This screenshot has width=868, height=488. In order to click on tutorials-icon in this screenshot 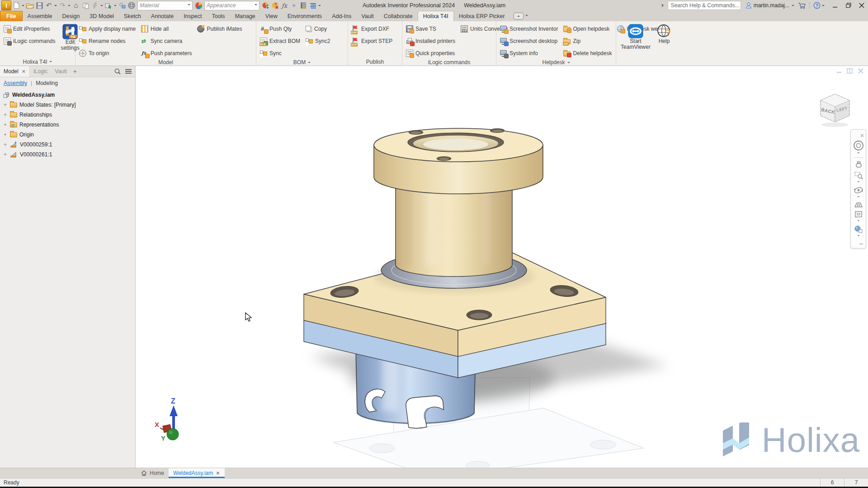, I will do `click(303, 5)`.